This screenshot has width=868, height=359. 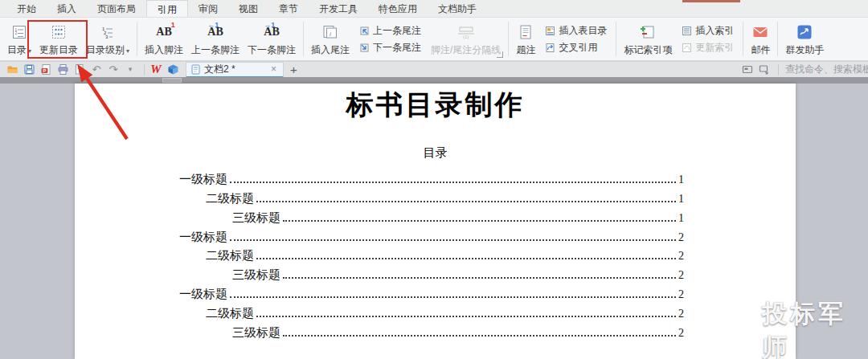 What do you see at coordinates (575, 39) in the screenshot?
I see `caption-column: 插入表目录 交叉引用` at bounding box center [575, 39].